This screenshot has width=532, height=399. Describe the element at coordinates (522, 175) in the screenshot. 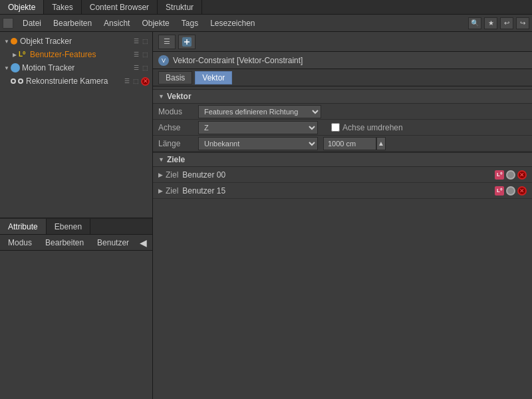

I see `ziel-forbidden-icon-0: ✕` at that location.